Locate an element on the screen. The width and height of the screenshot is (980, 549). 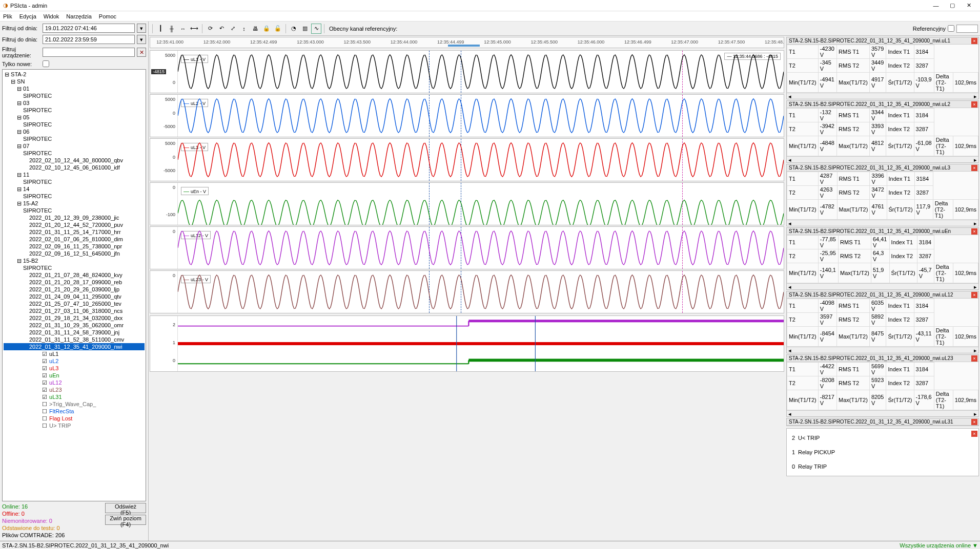
only-new-checkbox is located at coordinates (46, 64).